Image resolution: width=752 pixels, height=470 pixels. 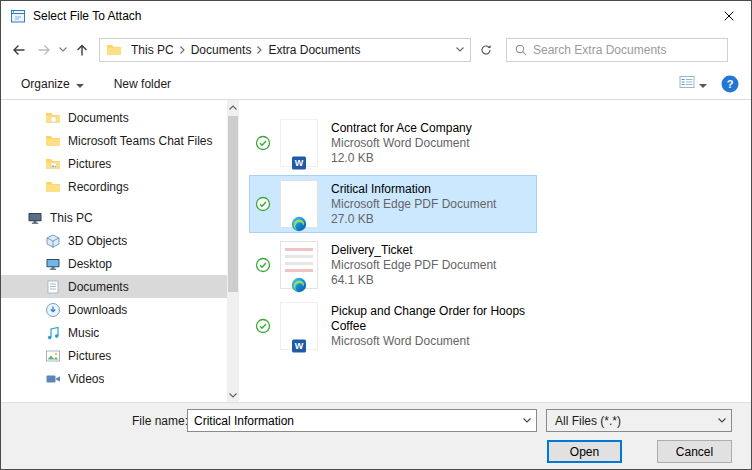 I want to click on sidebar-item-label: Desktop, so click(x=90, y=264).